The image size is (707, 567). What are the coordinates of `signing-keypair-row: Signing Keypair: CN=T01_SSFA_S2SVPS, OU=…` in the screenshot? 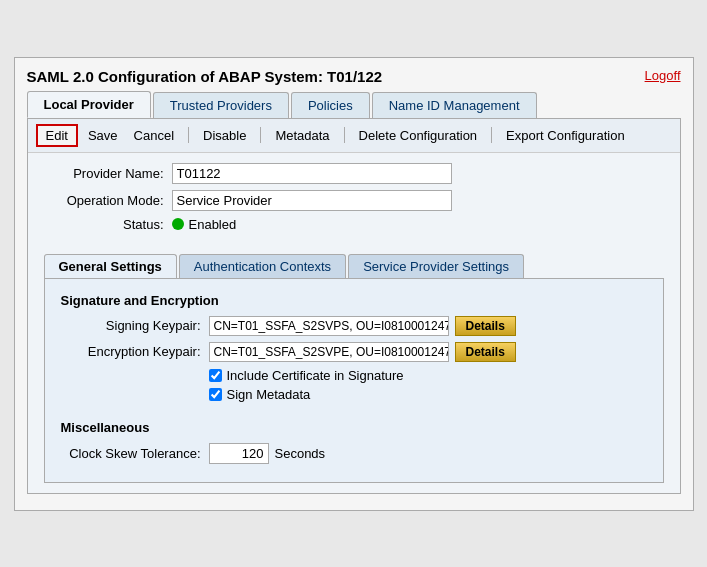 It's located at (354, 326).